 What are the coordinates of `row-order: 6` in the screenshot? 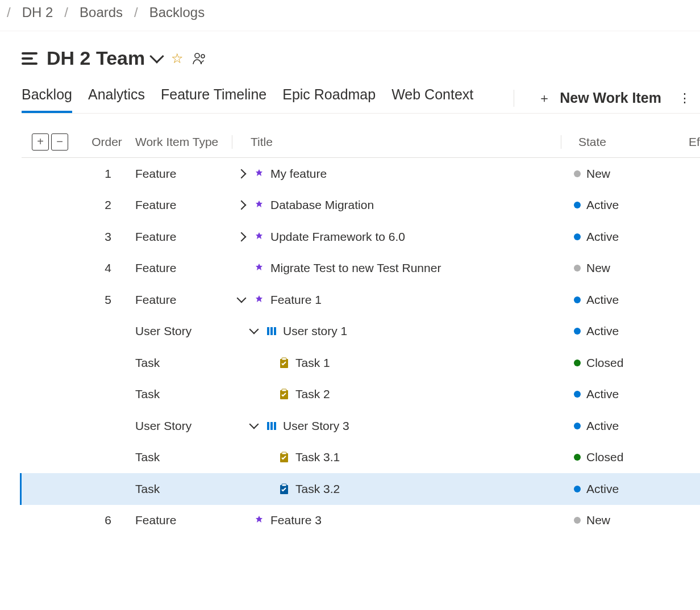 It's located at (107, 520).